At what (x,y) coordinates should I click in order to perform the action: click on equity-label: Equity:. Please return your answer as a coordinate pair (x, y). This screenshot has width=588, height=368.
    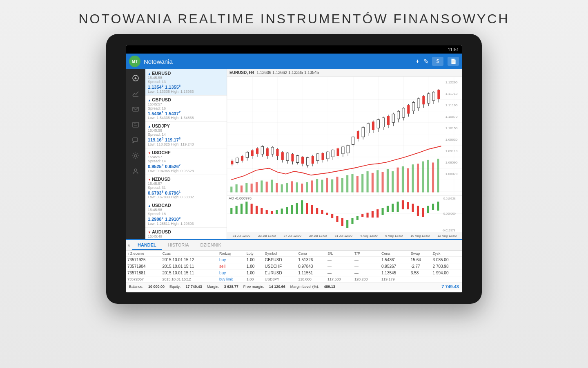
    Looking at the image, I should click on (175, 287).